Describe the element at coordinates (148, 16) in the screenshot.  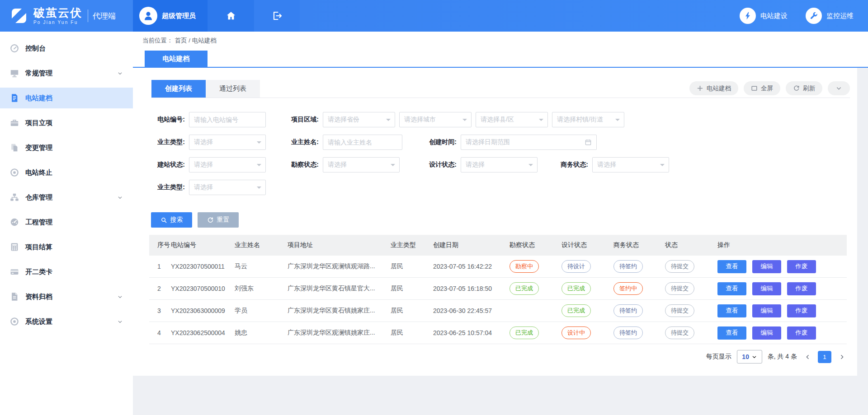
I see `person-icon` at that location.